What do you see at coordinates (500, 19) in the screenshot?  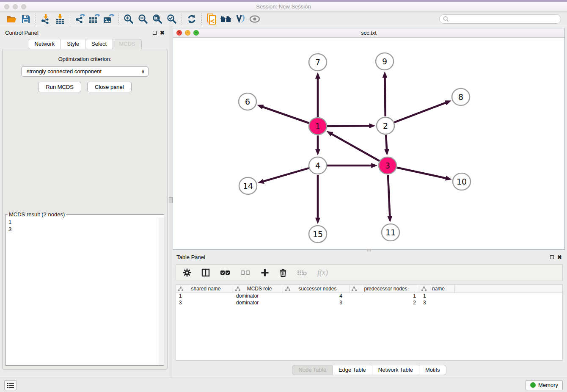 I see `toolbar-search` at bounding box center [500, 19].